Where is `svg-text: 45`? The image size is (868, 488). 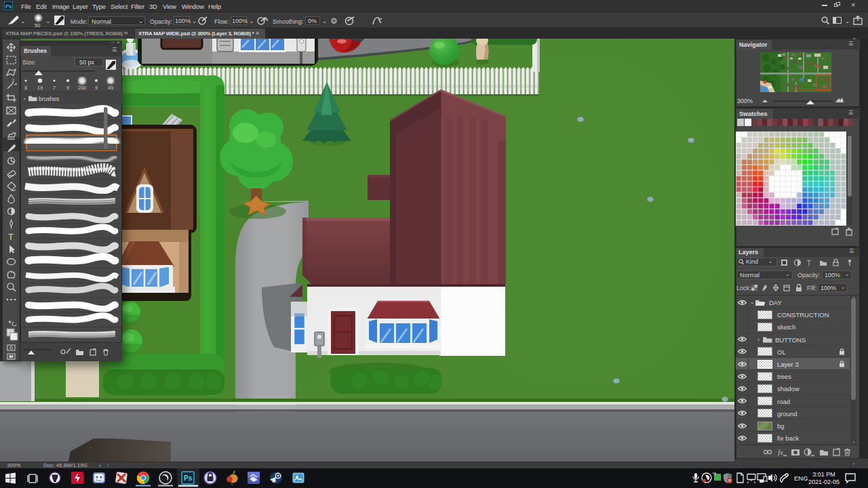 svg-text: 45 is located at coordinates (111, 88).